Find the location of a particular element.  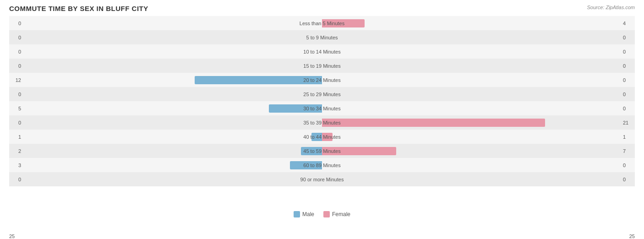

table-row: 530 to 34 Minutes0 is located at coordinates (322, 108).